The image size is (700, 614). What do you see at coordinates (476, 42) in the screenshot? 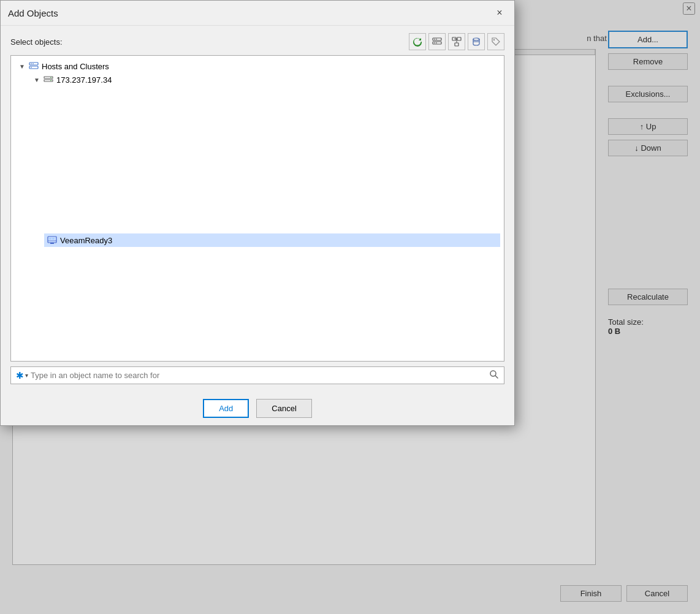
I see `datastore-icon` at bounding box center [476, 42].